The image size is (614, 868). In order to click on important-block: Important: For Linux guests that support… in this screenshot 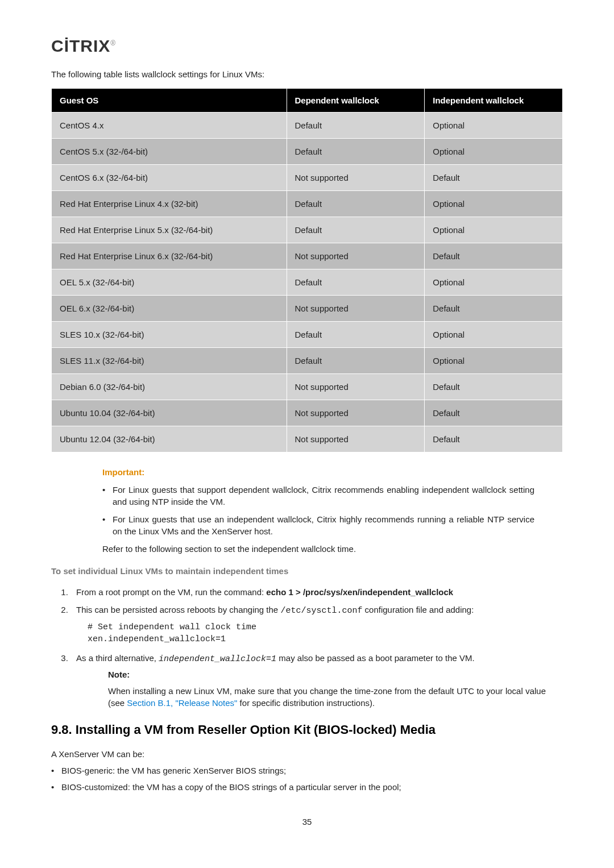, I will do `click(307, 510)`.